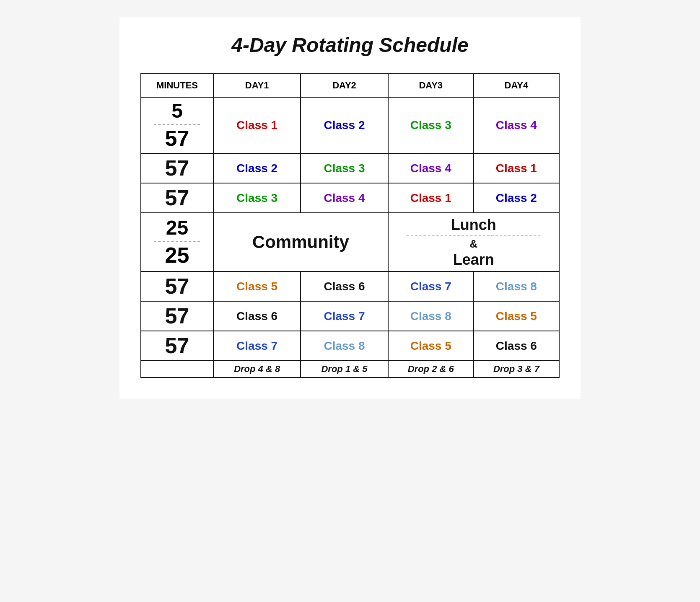 This screenshot has width=700, height=602. Describe the element at coordinates (350, 369) in the screenshot. I see `table-row: Drop 4 & 8Drop 1 & 5Drop 2 & 6Drop 3 & 7` at that location.